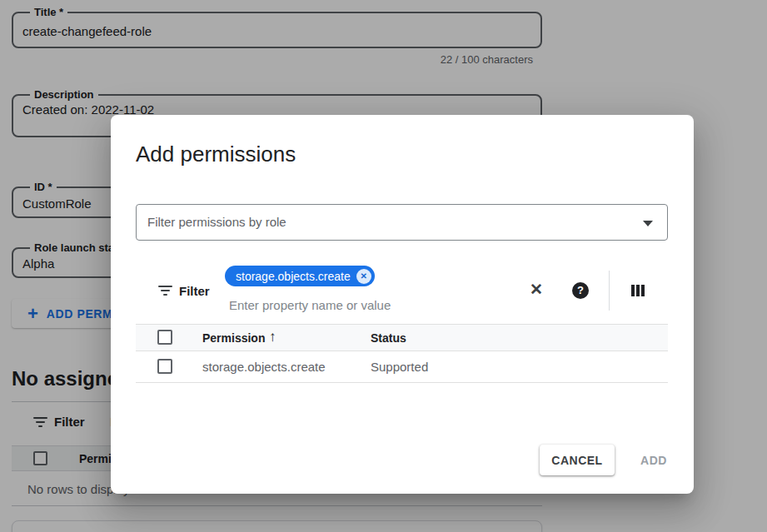 Image resolution: width=767 pixels, height=532 pixels. What do you see at coordinates (401, 367) in the screenshot?
I see `table-row: storage.objects.create Supported` at bounding box center [401, 367].